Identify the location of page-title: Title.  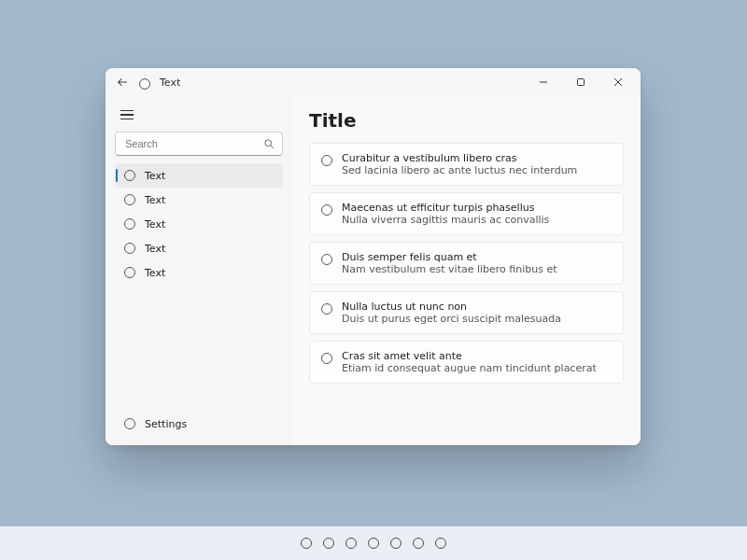
(467, 120).